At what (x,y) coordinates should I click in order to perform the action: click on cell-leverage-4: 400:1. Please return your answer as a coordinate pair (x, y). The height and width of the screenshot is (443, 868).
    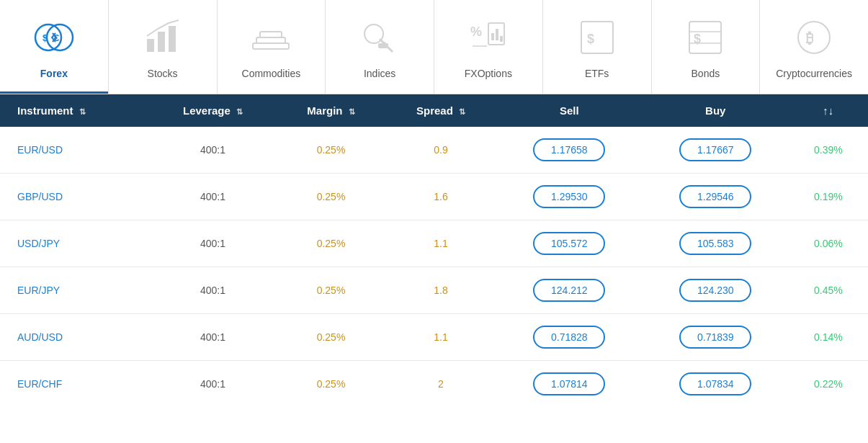
    Looking at the image, I should click on (213, 337).